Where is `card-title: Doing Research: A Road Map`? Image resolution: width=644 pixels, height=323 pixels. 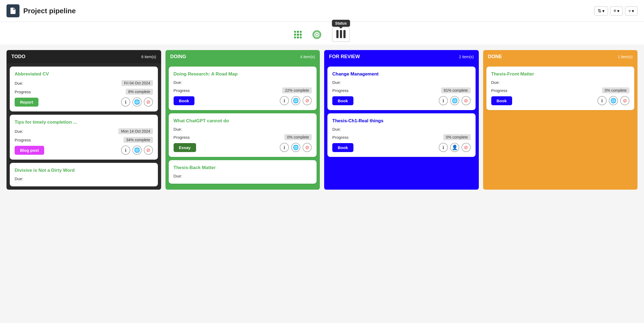 card-title: Doing Research: A Road Map is located at coordinates (243, 74).